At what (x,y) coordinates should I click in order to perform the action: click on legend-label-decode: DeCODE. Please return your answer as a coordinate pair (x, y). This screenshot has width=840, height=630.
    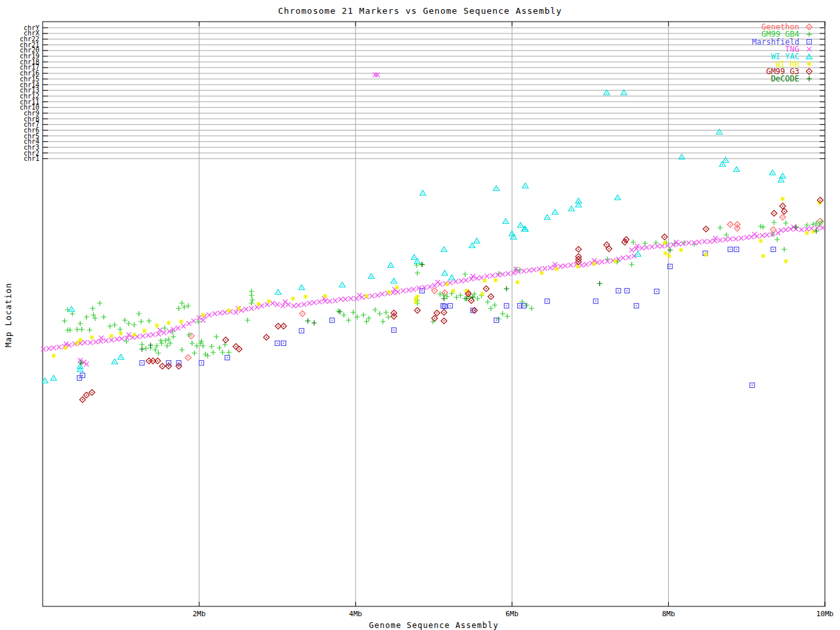
    Looking at the image, I should click on (785, 79).